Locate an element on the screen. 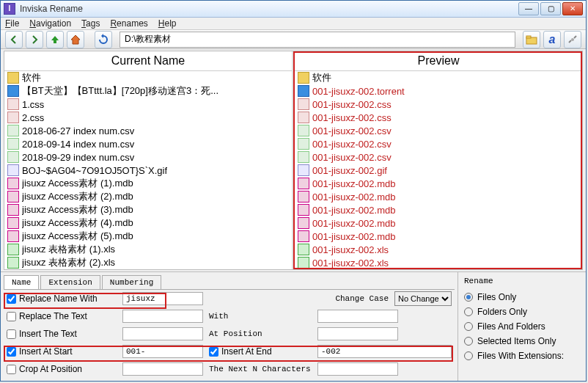  folder-open-button is located at coordinates (532, 40).